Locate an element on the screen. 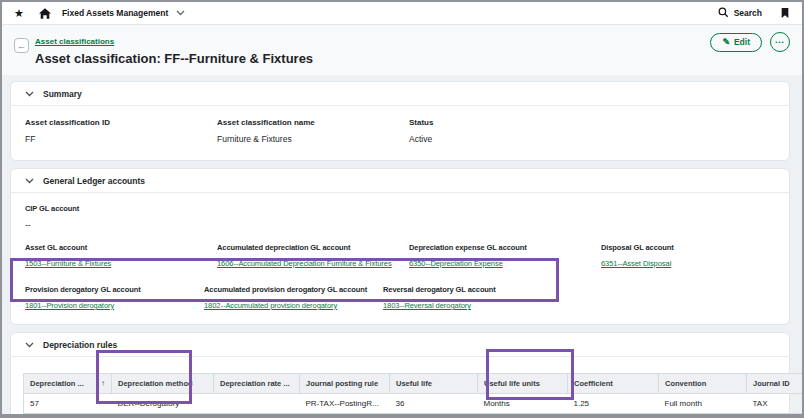 The height and width of the screenshot is (418, 804). column-header-depreciation-method: Depreciation method is located at coordinates (163, 384).